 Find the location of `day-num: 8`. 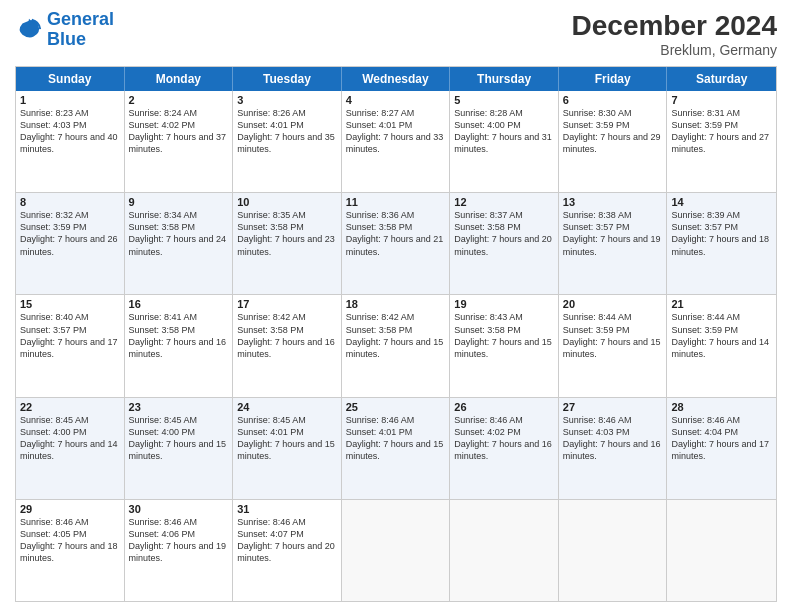

day-num: 8 is located at coordinates (70, 202).